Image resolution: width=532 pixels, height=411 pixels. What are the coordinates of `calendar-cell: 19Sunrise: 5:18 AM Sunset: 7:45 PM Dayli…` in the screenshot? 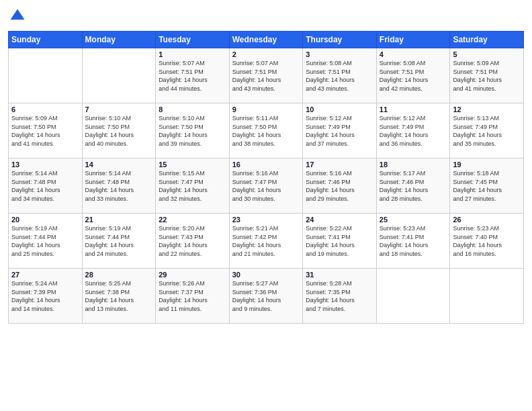 It's located at (487, 186).